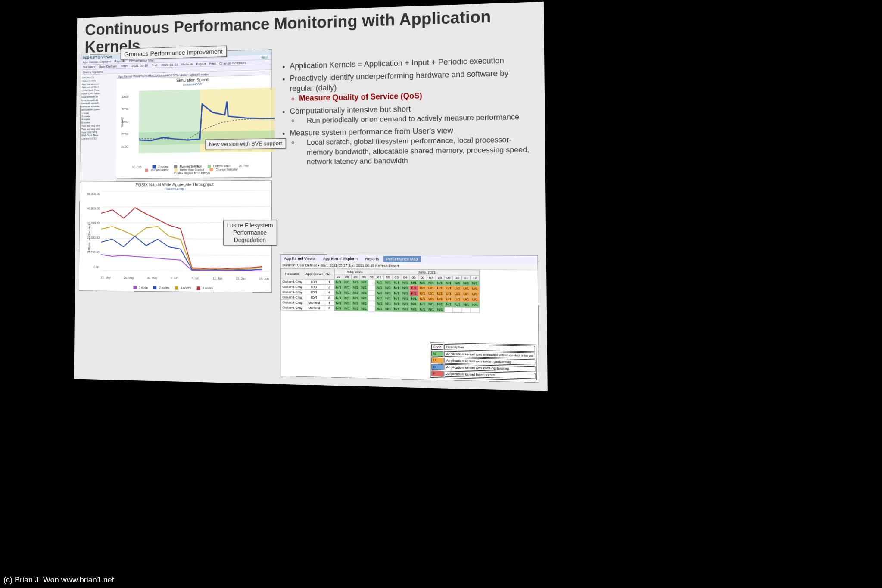 The height and width of the screenshot is (588, 882). What do you see at coordinates (140, 66) in the screenshot?
I see `start-value: 2021-02-18` at bounding box center [140, 66].